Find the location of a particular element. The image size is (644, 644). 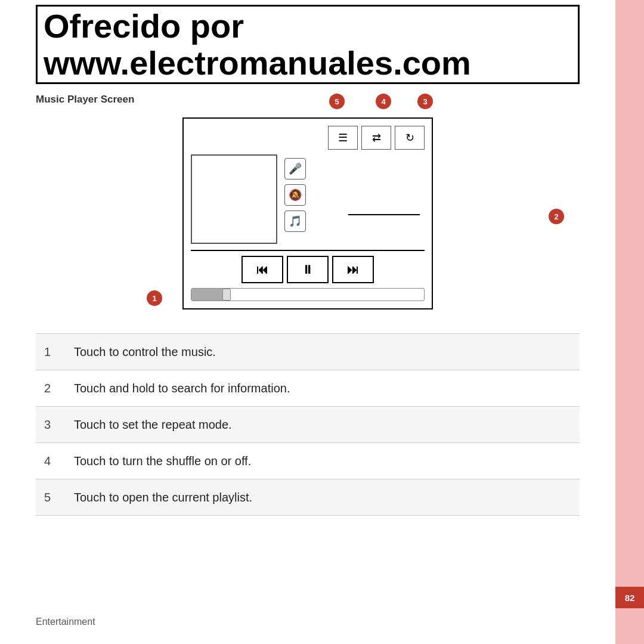

next-button: ⏭ is located at coordinates (353, 270).